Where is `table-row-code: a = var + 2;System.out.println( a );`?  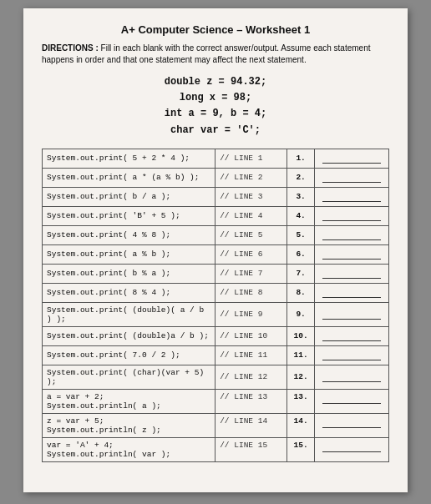
table-row-code: a = var + 2;System.out.println( a ); is located at coordinates (129, 401).